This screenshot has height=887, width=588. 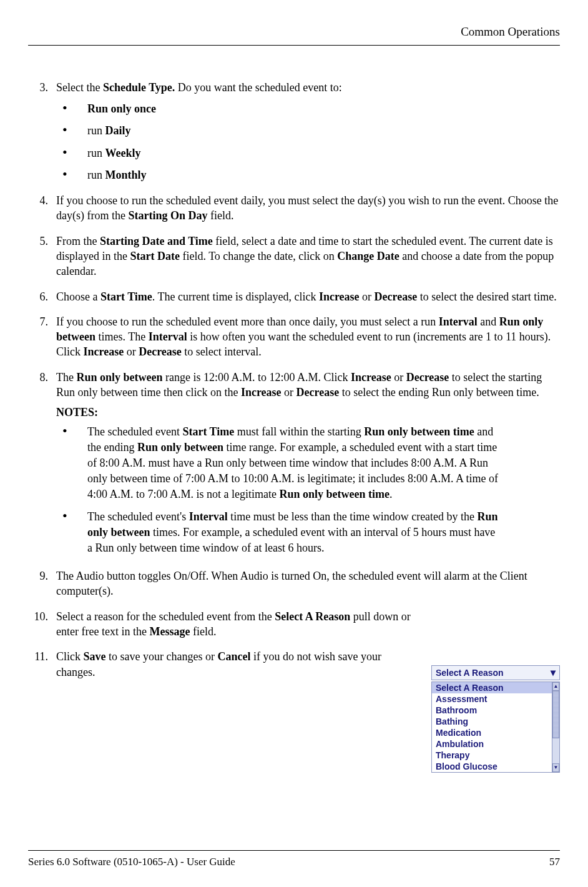 What do you see at coordinates (308, 533) in the screenshot?
I see `note-2: The scheduled event's Interval time must…` at bounding box center [308, 533].